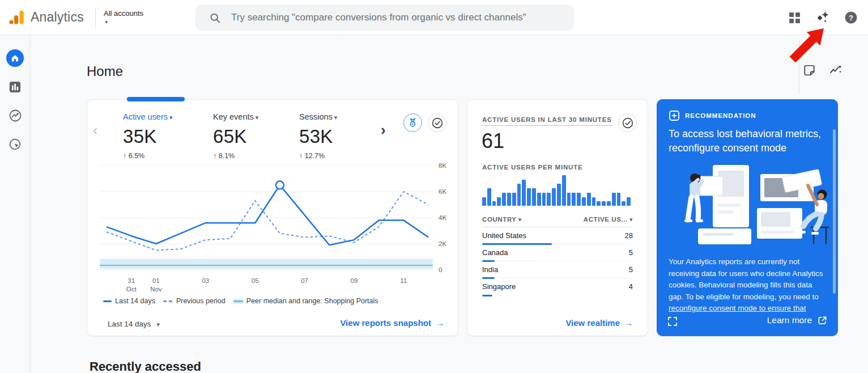  I want to click on active-users-count: 61, so click(493, 141).